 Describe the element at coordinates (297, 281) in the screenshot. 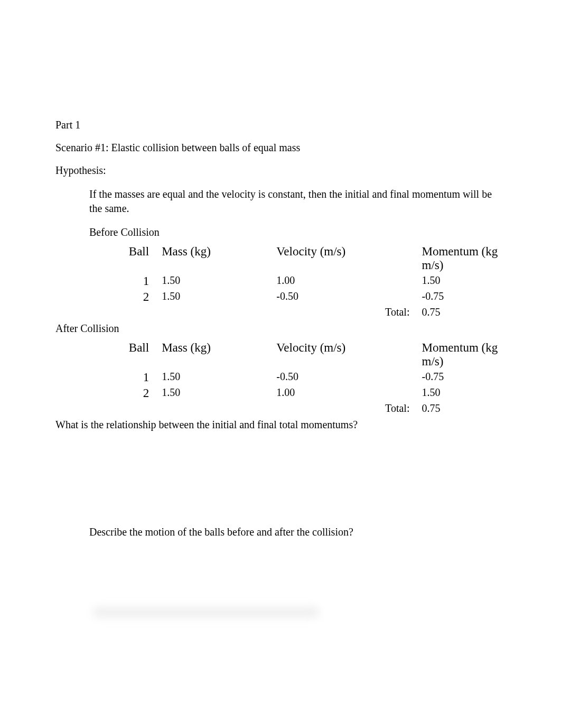

I see `table-row: 1 1.50 1.00 1.50` at that location.